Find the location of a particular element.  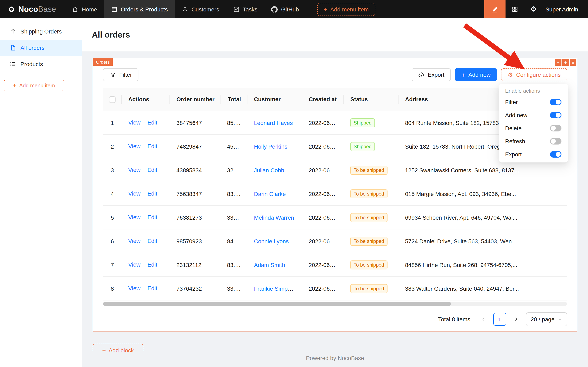

highlighter-pen-icon is located at coordinates (495, 9).